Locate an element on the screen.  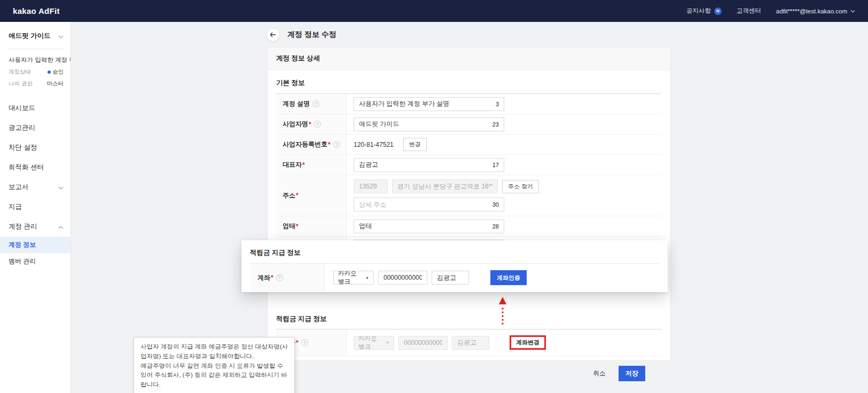
account-desc-label: 계정 설명 ? is located at coordinates (311, 104).